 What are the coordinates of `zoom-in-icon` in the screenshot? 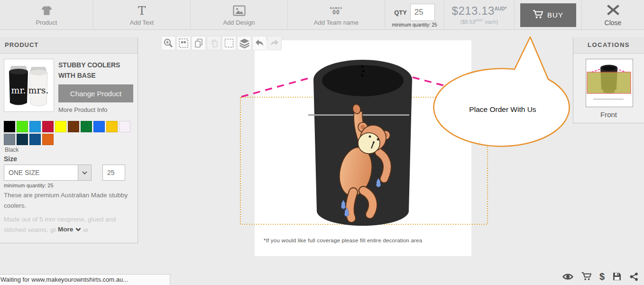 It's located at (168, 43).